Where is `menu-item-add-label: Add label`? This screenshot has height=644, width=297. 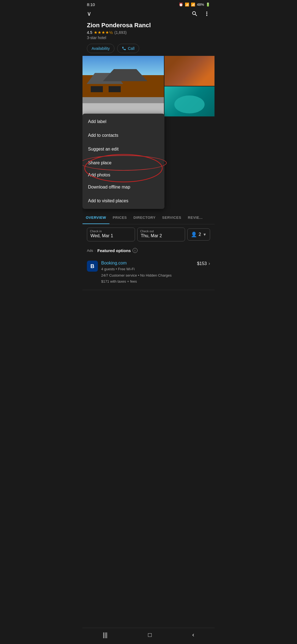
menu-item-add-label: Add label is located at coordinates (123, 122).